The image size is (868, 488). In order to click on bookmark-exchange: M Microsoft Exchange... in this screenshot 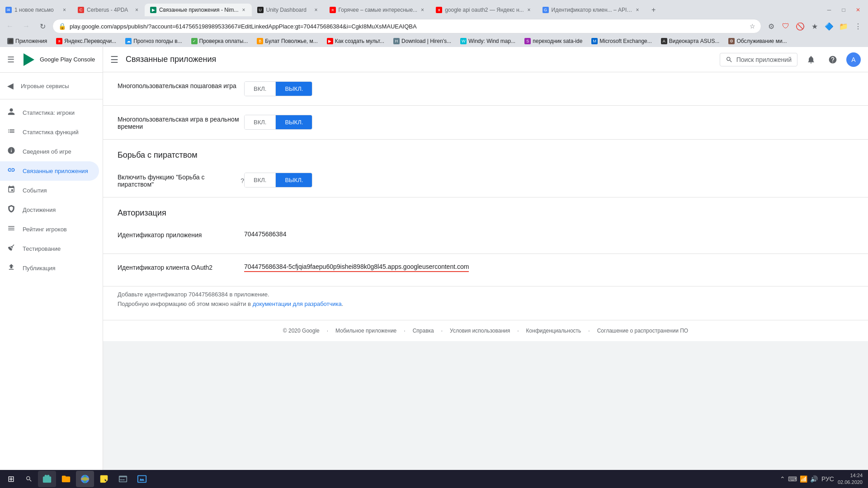, I will do `click(621, 41)`.